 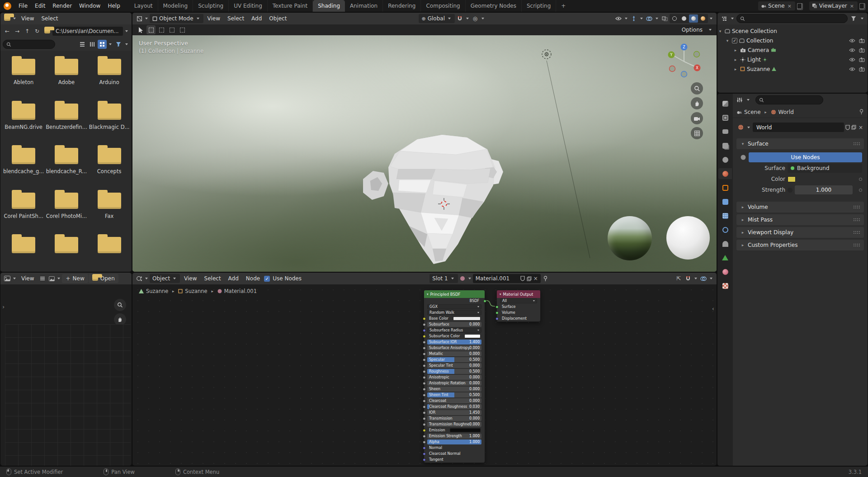 I want to click on world-name-field: World, so click(x=798, y=128).